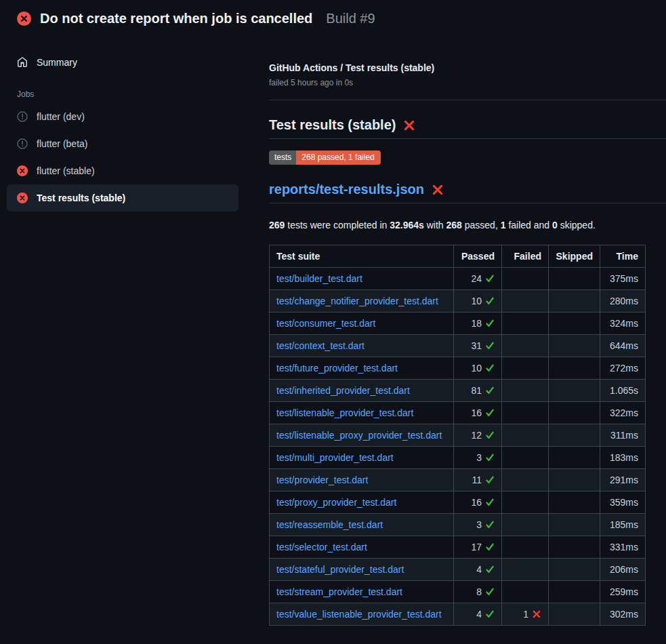 This screenshot has height=644, width=666. What do you see at coordinates (359, 435) in the screenshot?
I see `test-suite-link: test/listenable_proxy_provider_test.dart` at bounding box center [359, 435].